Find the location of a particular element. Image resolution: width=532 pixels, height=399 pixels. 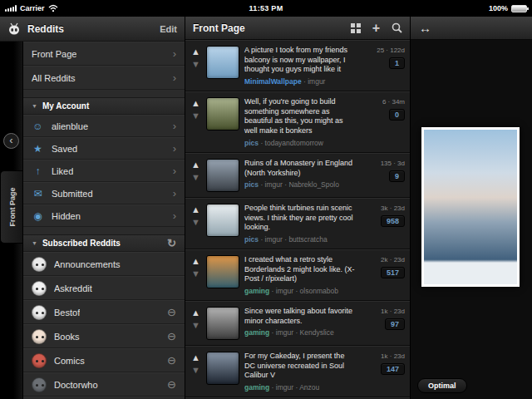

post-content: I created what a retro style Borderlands… is located at coordinates (301, 275).